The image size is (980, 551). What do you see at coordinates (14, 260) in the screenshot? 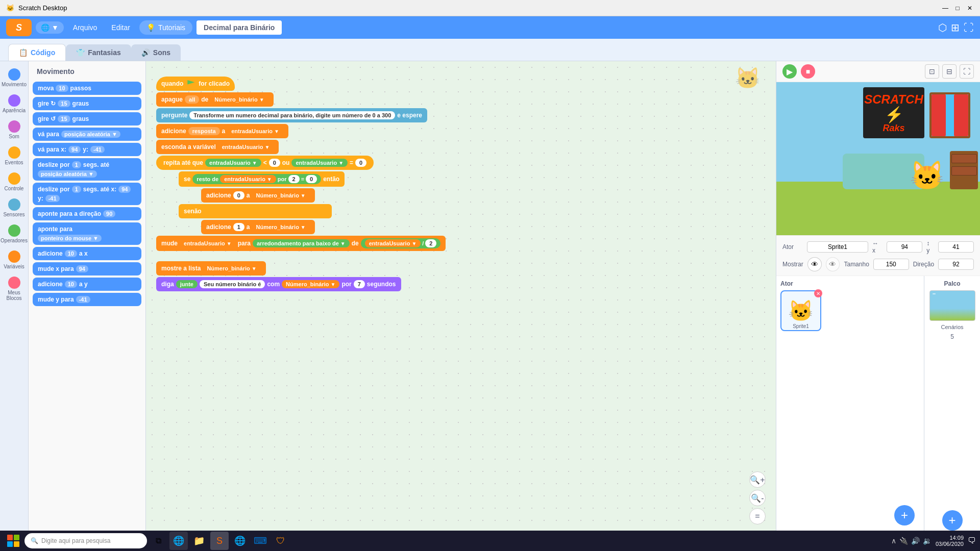
I see `sidebar-item-variaveis: Variáveis` at bounding box center [14, 260].